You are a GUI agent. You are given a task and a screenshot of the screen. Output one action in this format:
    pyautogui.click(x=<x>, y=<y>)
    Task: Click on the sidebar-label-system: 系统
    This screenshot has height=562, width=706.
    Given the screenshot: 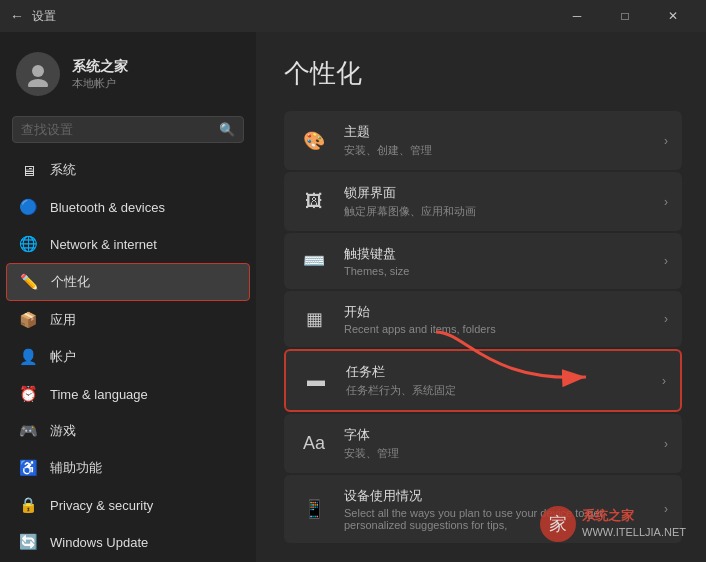 What is the action you would take?
    pyautogui.click(x=63, y=170)
    